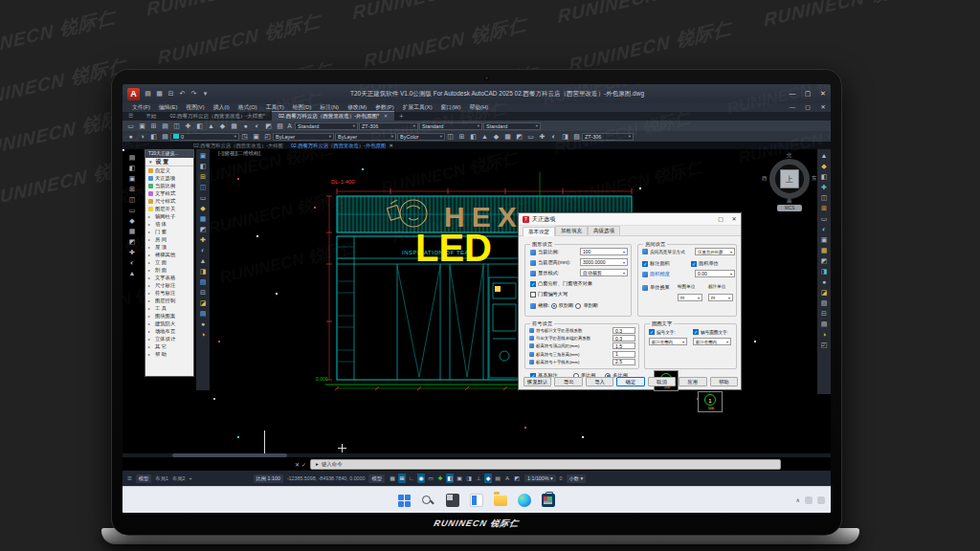  Describe the element at coordinates (199, 126) in the screenshot. I see `toolbar-icon: ◧` at that location.